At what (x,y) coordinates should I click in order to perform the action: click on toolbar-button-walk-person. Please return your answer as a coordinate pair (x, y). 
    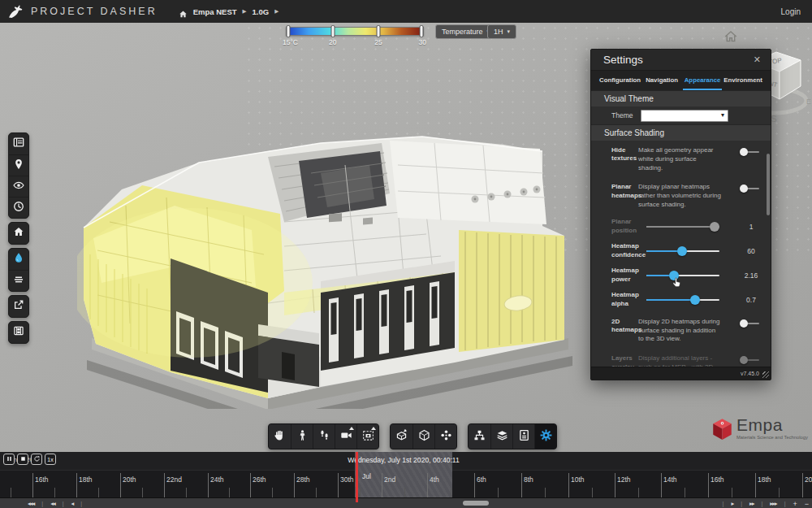
    Looking at the image, I should click on (302, 436).